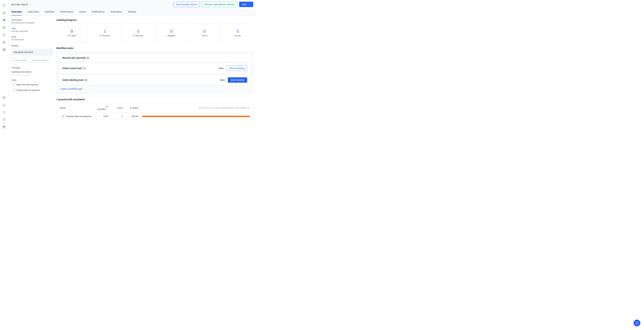  What do you see at coordinates (98, 12) in the screenshot?
I see `tab-notifications: Notifications` at bounding box center [98, 12].